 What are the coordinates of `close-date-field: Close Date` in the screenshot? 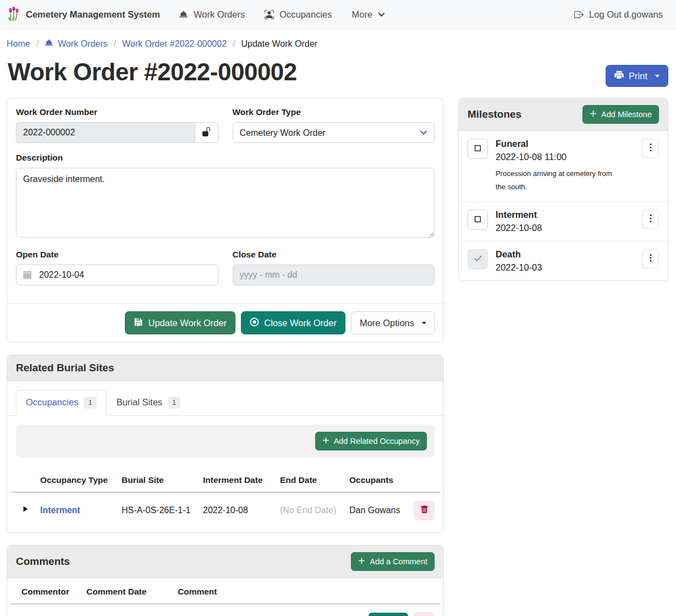 It's located at (334, 267).